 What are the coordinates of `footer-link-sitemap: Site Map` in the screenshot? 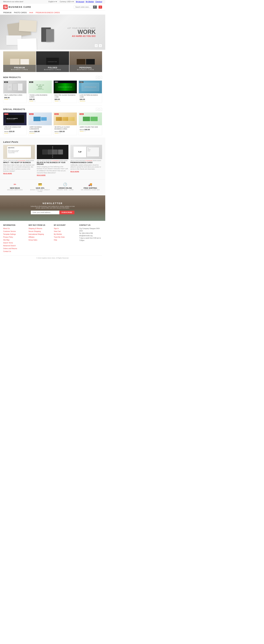 It's located at (6, 240).